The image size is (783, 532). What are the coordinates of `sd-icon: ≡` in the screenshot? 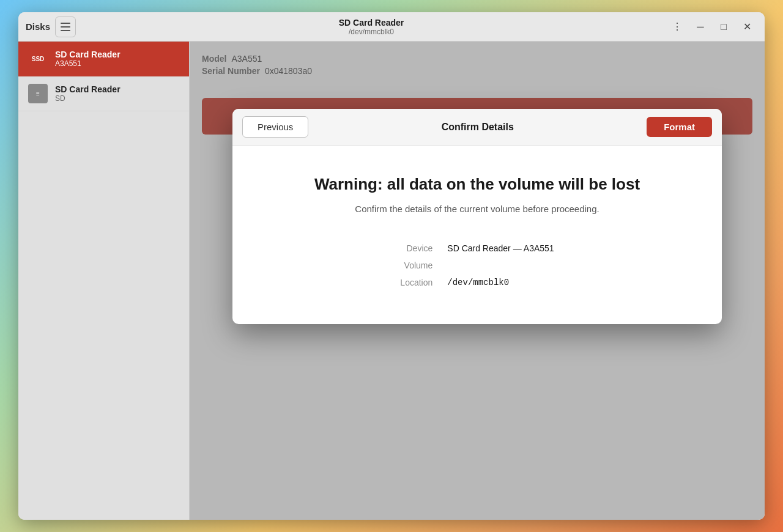 It's located at (38, 94).